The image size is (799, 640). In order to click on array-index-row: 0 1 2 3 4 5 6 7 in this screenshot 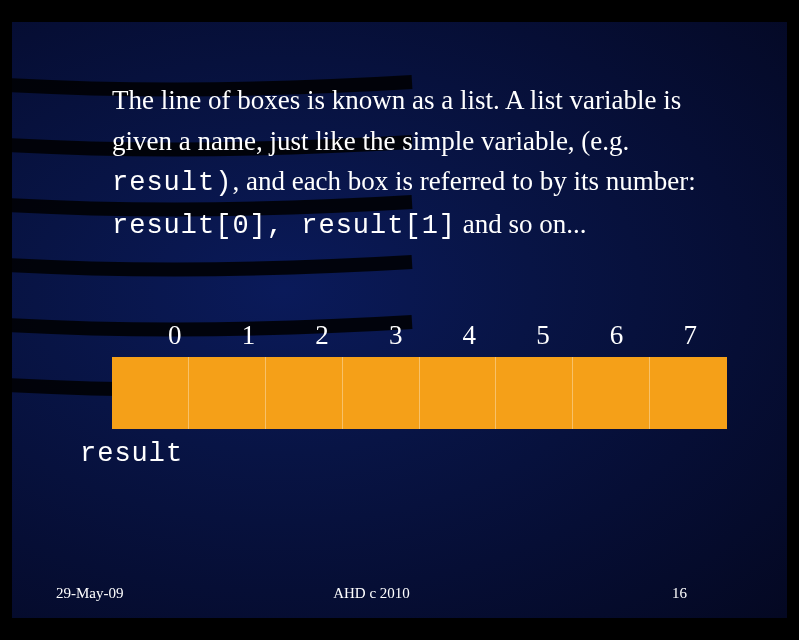, I will do `click(432, 336)`.